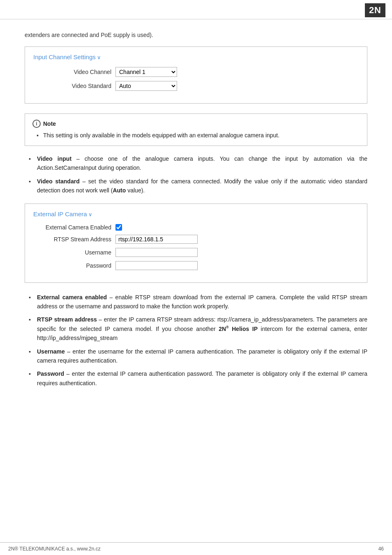 The image size is (392, 555). What do you see at coordinates (67, 319) in the screenshot?
I see `desc-bold-ext-2: RTSP stream address` at bounding box center [67, 319].